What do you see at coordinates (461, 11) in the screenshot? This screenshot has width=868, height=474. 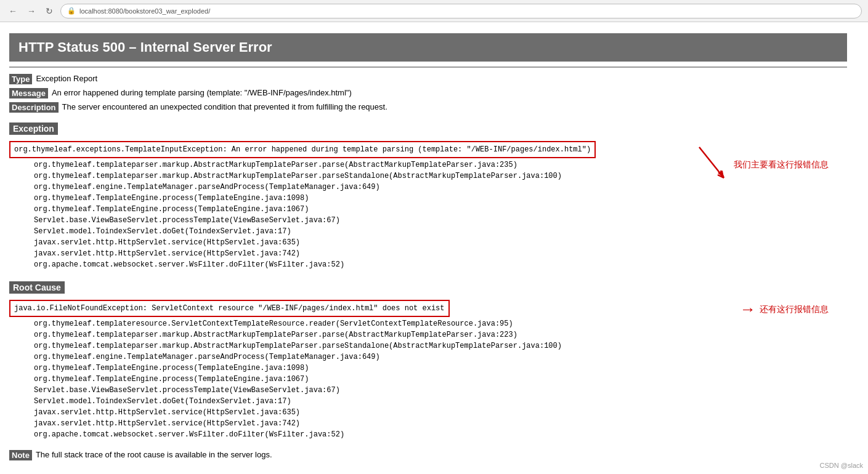 I see `address-bar: 🔒 localhost:8080/bookstore03_war_explode…` at bounding box center [461, 11].